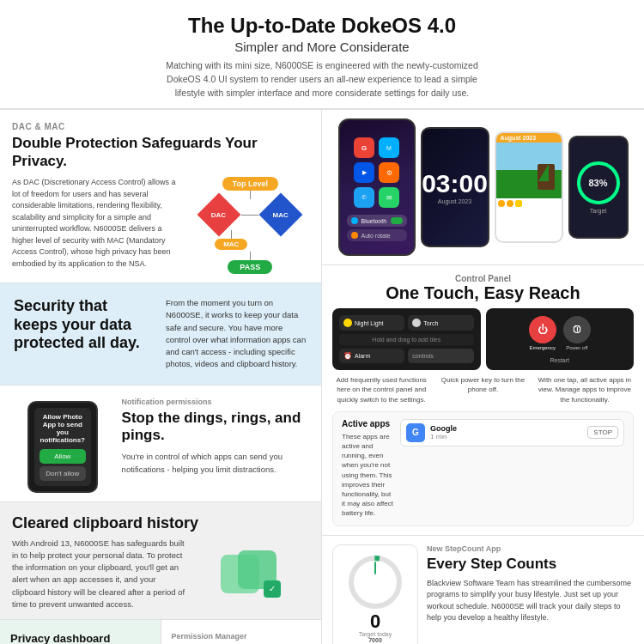 Image resolution: width=644 pixels, height=644 pixels. What do you see at coordinates (100, 574) in the screenshot?
I see `clipboard-text: With Android 13, N6000SE has safeguards …` at bounding box center [100, 574].